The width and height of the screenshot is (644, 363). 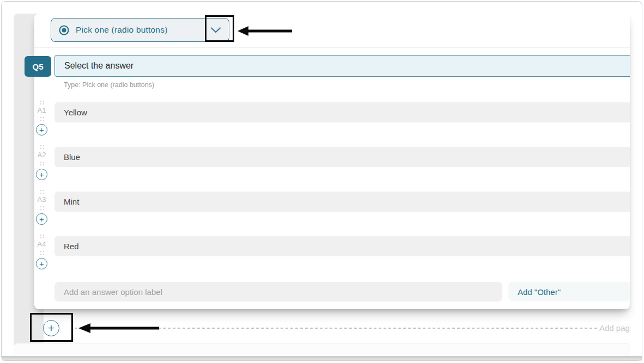 I want to click on answer-id-label: A1, so click(x=41, y=110).